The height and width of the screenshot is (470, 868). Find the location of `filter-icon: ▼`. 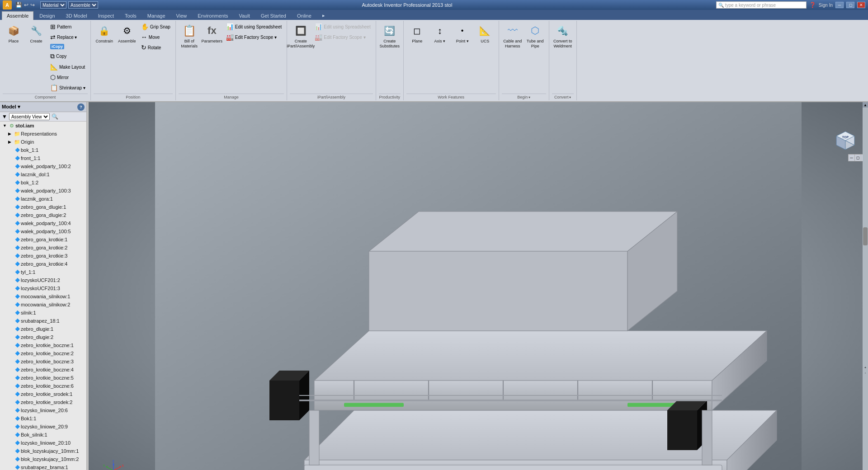

filter-icon: ▼ is located at coordinates (5, 117).